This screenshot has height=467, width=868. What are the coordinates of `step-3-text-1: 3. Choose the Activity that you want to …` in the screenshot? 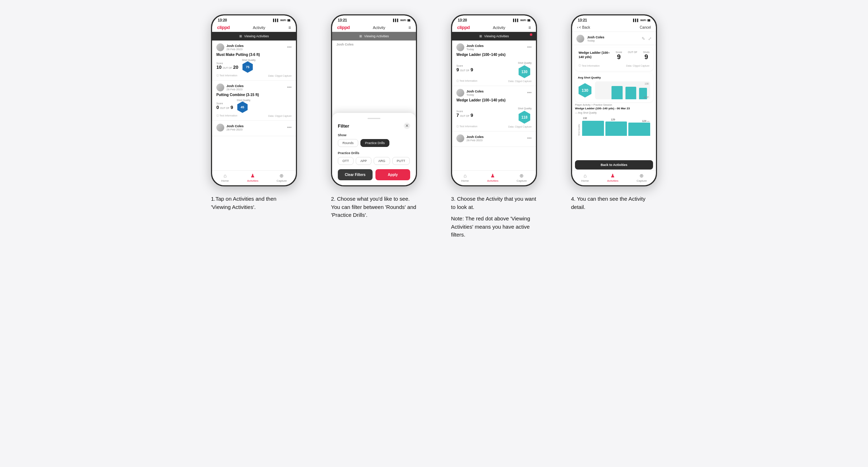 It's located at (494, 203).